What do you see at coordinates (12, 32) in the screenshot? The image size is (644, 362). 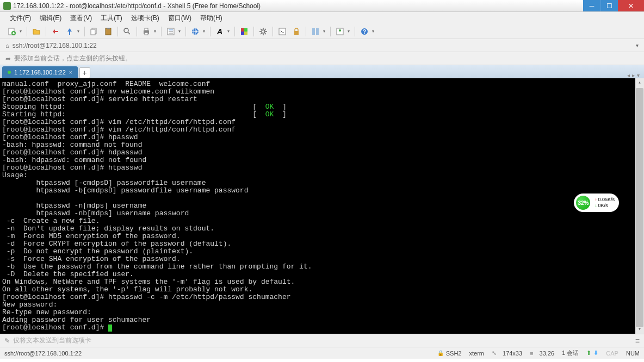 I see `new-session-button` at bounding box center [12, 32].